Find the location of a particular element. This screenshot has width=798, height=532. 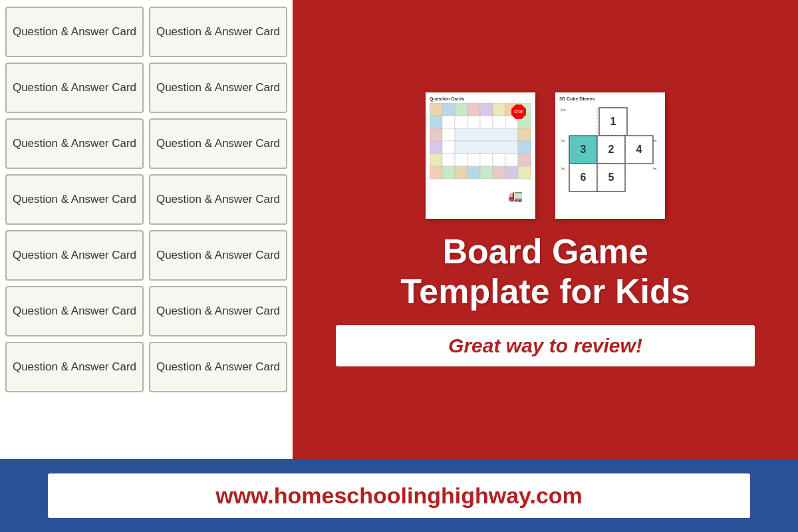

website-url: www.homeschoolinghighway.com is located at coordinates (399, 495).